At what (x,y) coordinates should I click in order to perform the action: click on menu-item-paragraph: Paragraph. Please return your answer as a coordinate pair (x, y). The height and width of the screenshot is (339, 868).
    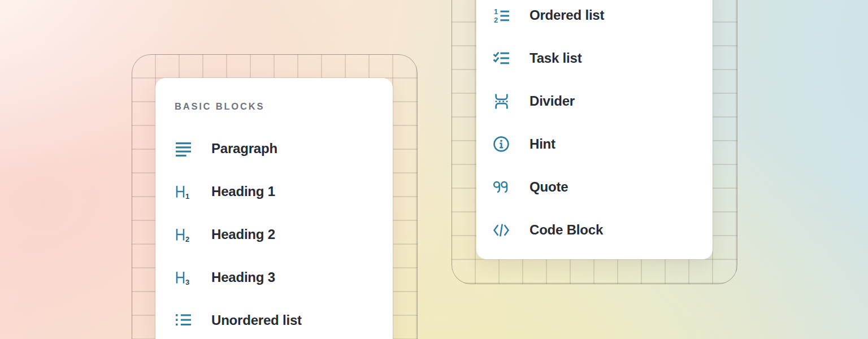
    Looking at the image, I should click on (274, 149).